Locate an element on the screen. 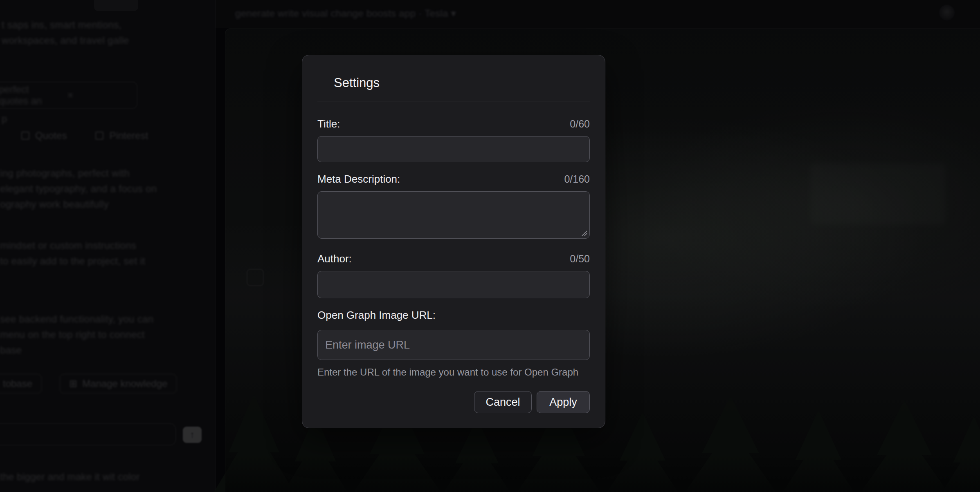  author-input is located at coordinates (454, 284).